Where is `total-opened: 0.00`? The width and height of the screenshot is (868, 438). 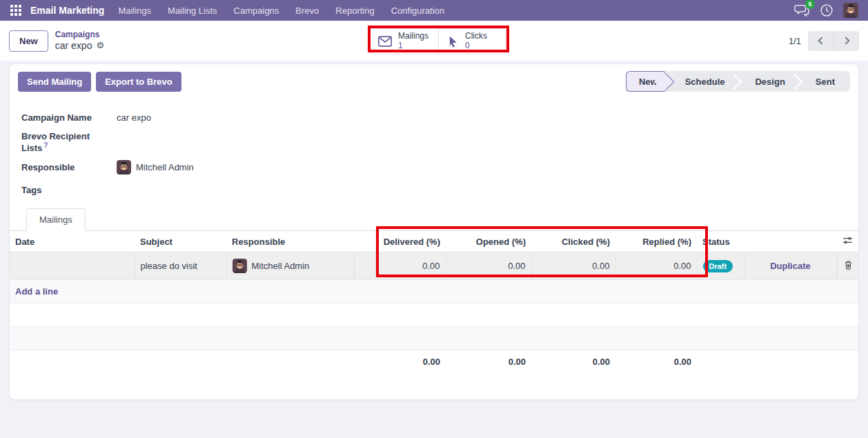 total-opened: 0.00 is located at coordinates (489, 362).